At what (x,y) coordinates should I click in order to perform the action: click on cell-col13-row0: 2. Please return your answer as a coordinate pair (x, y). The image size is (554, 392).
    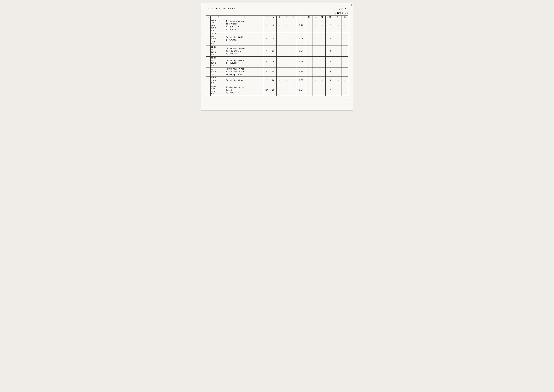
    Looking at the image, I should click on (330, 26).